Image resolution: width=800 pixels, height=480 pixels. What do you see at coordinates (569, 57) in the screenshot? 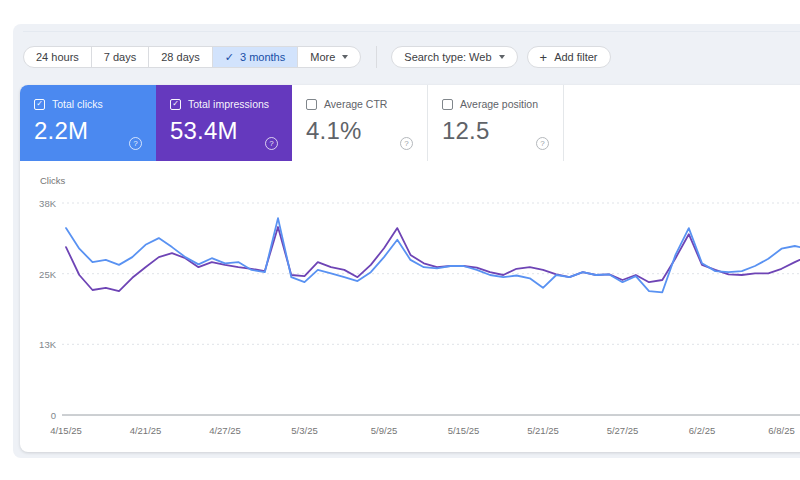
I see `add-filter-button: Add filter` at bounding box center [569, 57].